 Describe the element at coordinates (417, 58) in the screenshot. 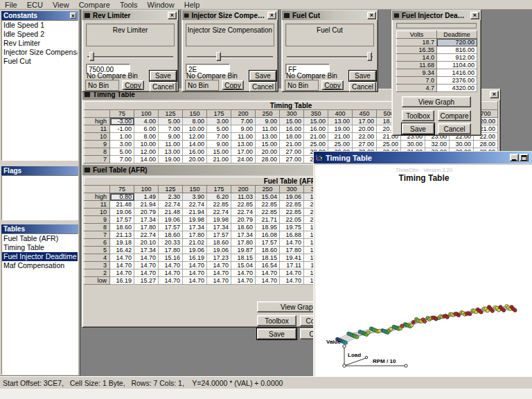

I see `table-cell: 14.0` at that location.